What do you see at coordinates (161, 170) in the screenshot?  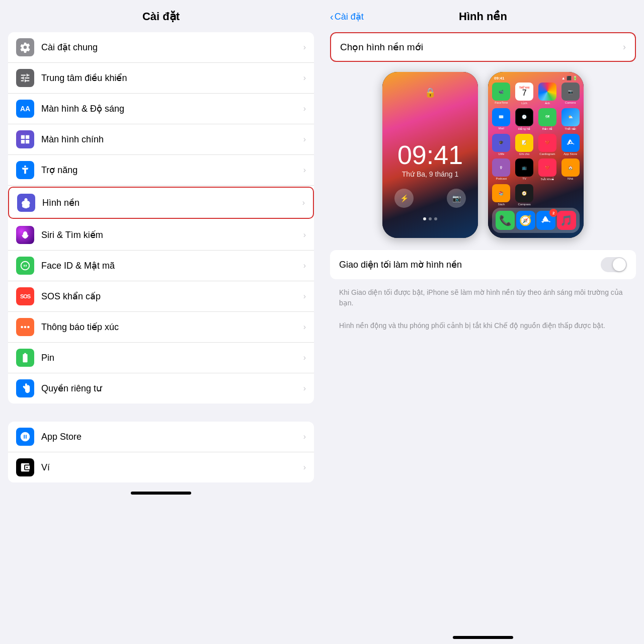 I see `settings-item-tro-nang: Trợ năng ›` at bounding box center [161, 170].